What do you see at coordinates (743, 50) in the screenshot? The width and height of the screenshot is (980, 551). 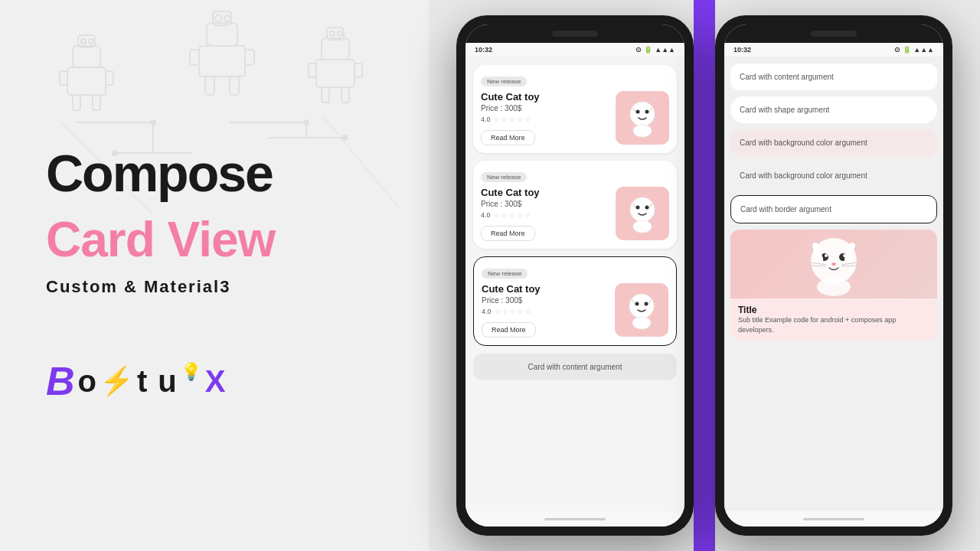 I see `right-time: 10:32` at bounding box center [743, 50].